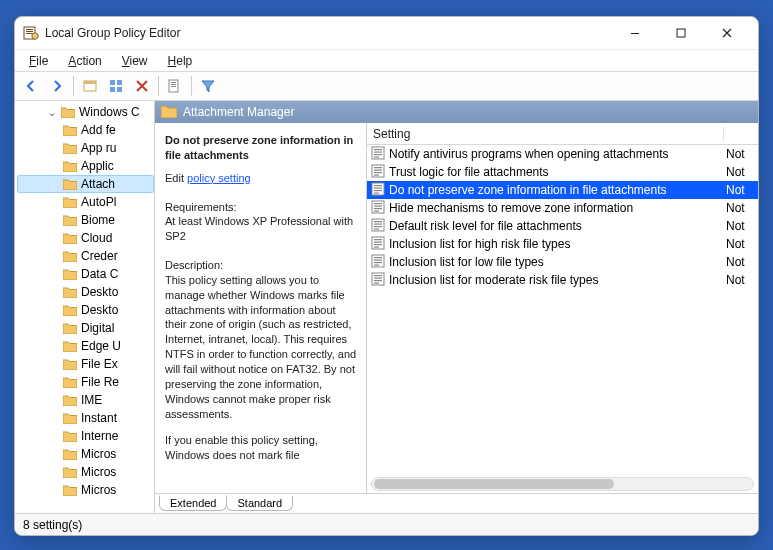  Describe the element at coordinates (98, 490) in the screenshot. I see `tree-label: Micros` at that location.